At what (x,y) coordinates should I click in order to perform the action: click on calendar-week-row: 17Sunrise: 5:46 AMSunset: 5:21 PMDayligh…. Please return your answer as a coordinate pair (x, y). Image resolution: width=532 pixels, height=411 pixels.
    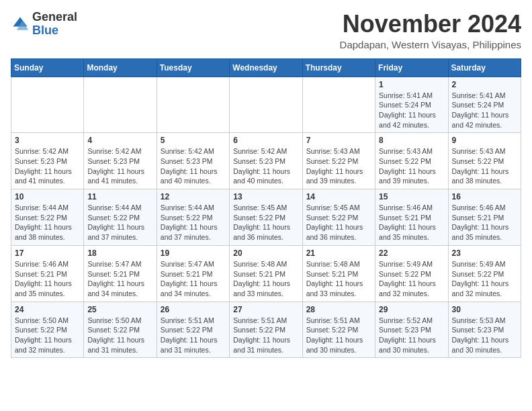
    Looking at the image, I should click on (266, 273).